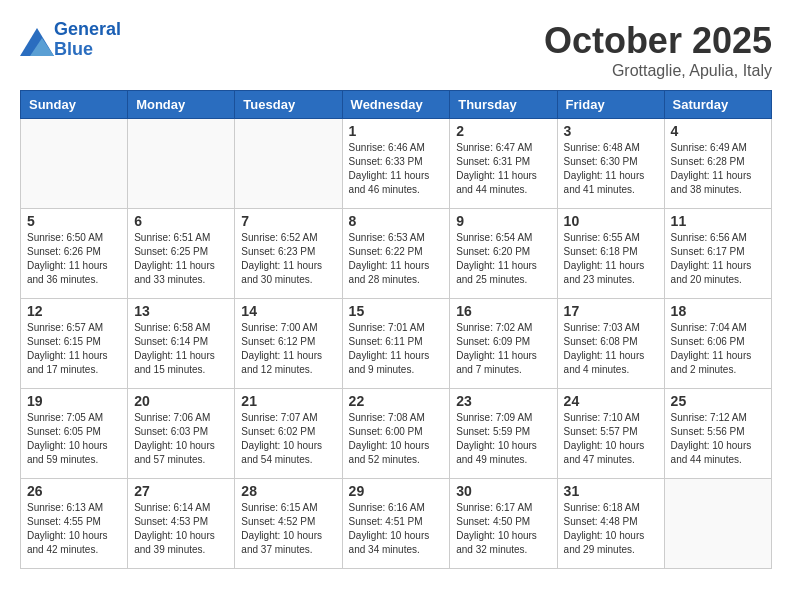 The image size is (792, 612). What do you see at coordinates (658, 71) in the screenshot?
I see `location: Grottaglie, Apulia, Italy` at bounding box center [658, 71].